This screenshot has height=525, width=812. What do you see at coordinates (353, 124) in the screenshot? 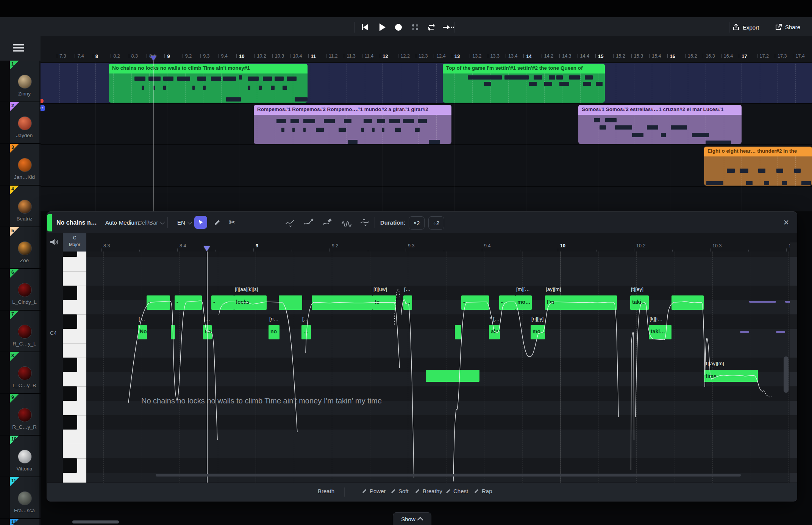
I see `clip-3: Rompemos#1 Rompemos#2 Rompemo…#1 mundo#2…` at bounding box center [353, 124].